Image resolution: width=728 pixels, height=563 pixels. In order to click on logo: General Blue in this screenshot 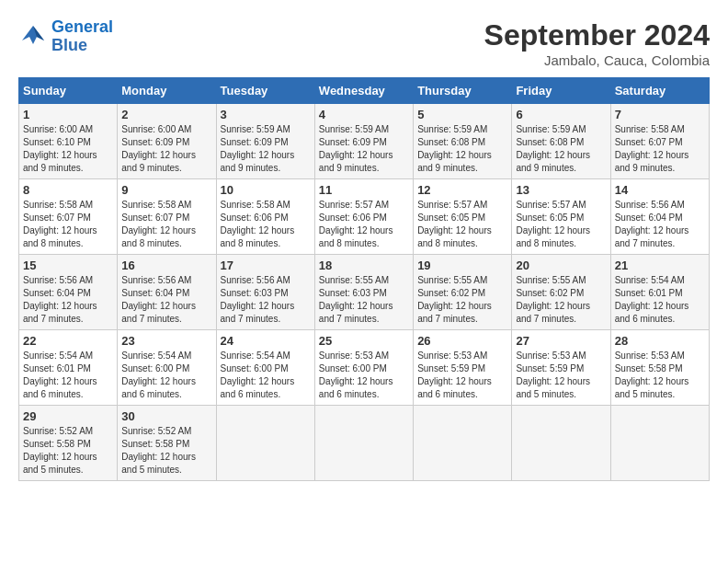, I will do `click(66, 37)`.